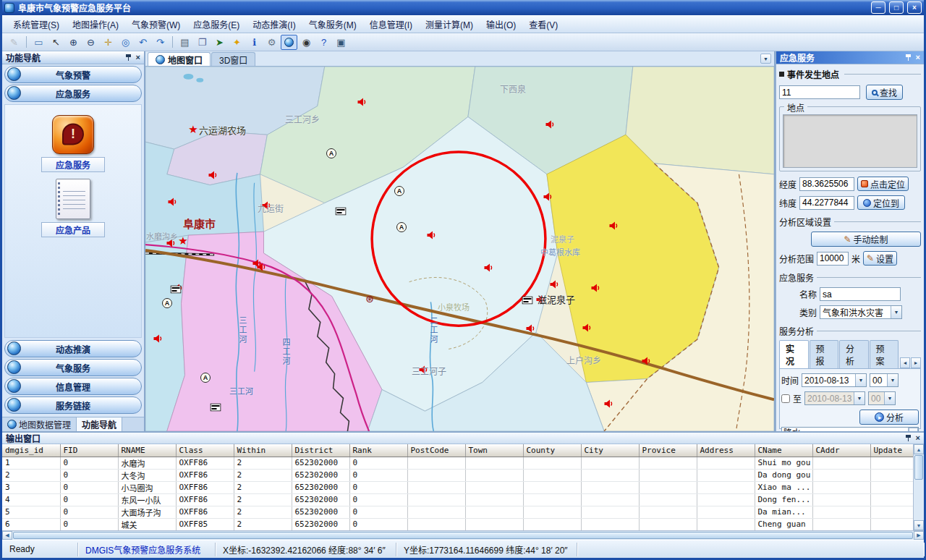 The image size is (926, 560). Describe the element at coordinates (916, 363) in the screenshot. I see `tab-scroll-right-icon` at that location.